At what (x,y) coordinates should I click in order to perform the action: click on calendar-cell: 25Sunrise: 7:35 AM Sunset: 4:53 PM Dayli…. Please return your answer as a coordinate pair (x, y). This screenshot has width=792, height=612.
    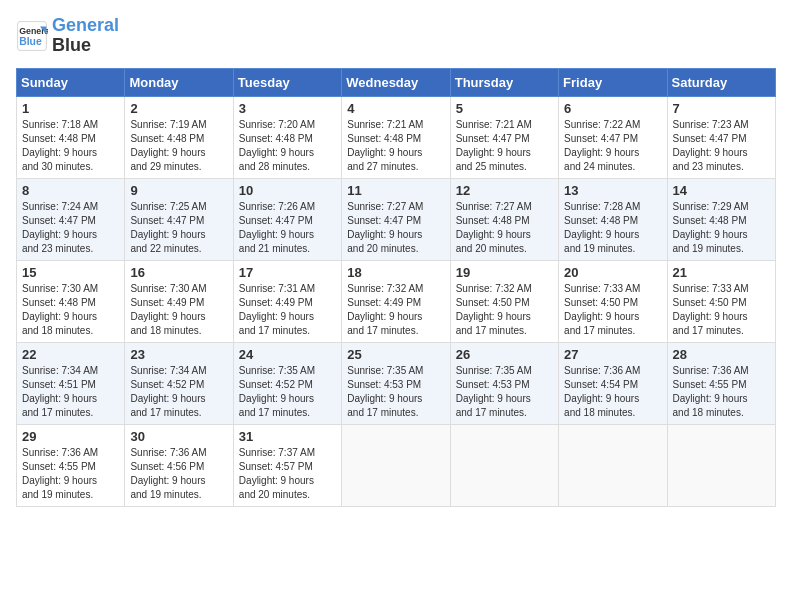
    Looking at the image, I should click on (396, 383).